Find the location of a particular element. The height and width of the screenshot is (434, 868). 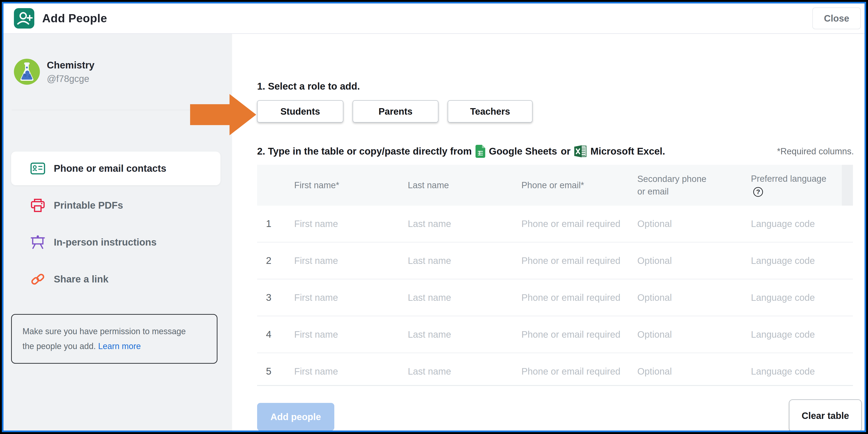

table-scrollbar-track is located at coordinates (847, 185).